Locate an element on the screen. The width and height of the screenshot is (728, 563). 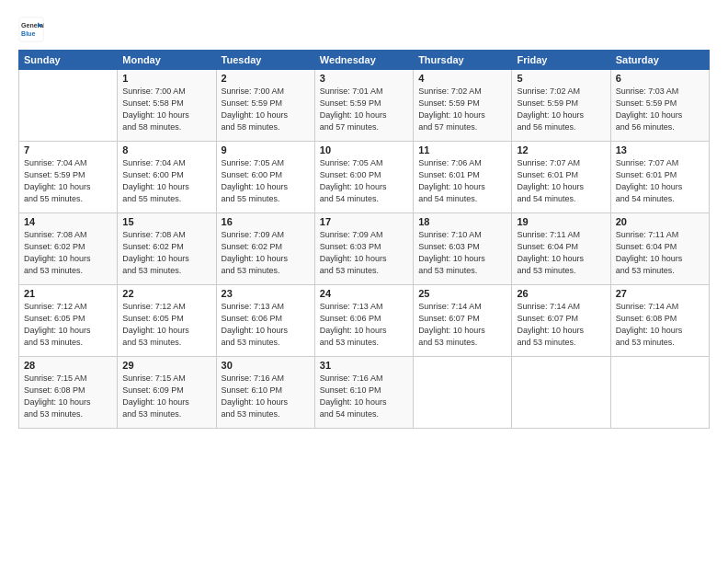
logo: General Blue is located at coordinates (31, 29).